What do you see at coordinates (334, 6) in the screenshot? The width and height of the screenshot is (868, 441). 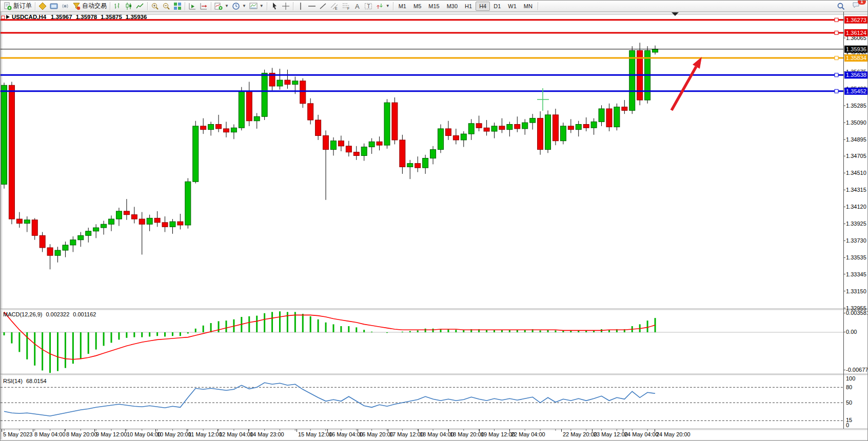 I see `equidistant-channel-button: E` at bounding box center [334, 6].